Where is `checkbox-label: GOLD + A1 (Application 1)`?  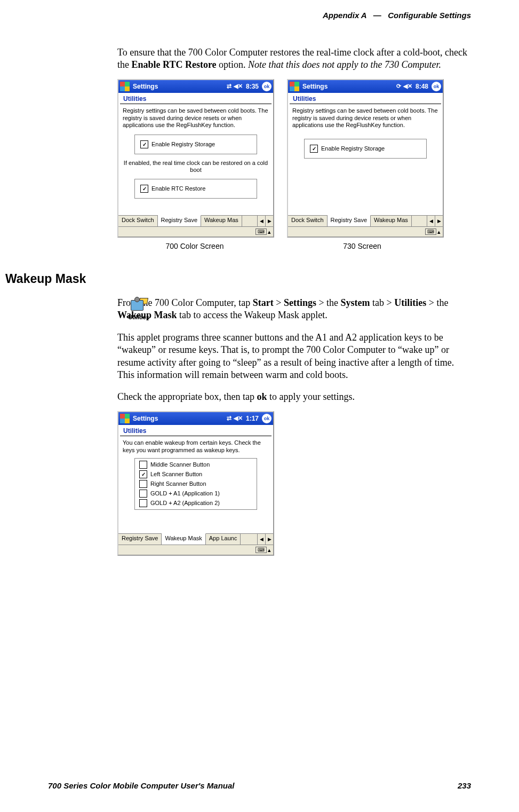
checkbox-label: GOLD + A1 (Application 1) is located at coordinates (185, 494).